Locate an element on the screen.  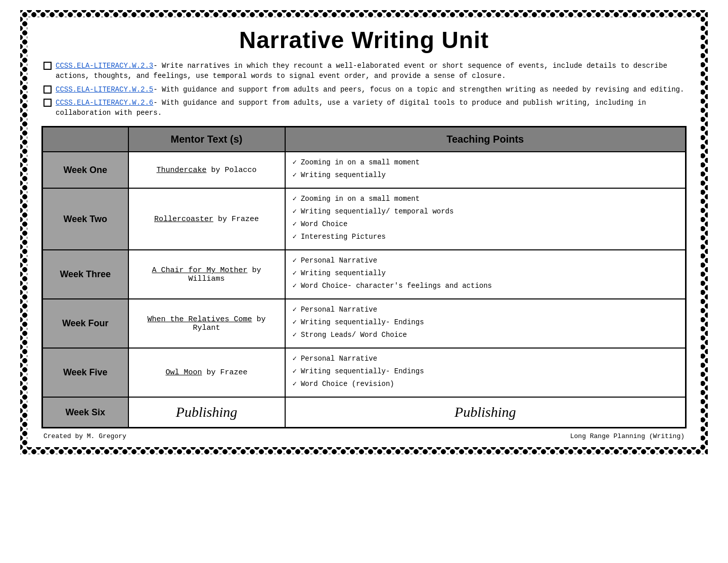
standard-item-2: CCSS.ELA-LITERACY.W.2.5- With guidance a… is located at coordinates (365, 90).